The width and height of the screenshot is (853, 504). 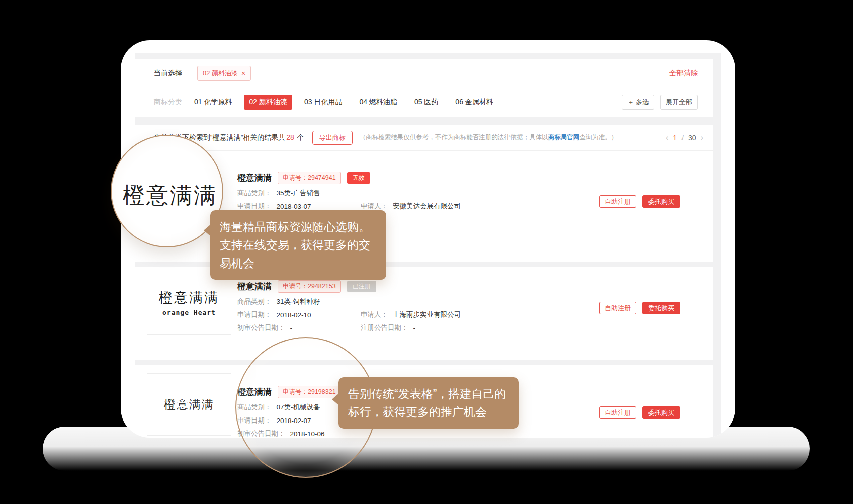 What do you see at coordinates (388, 328) in the screenshot?
I see `registration-publication-group: 注册公告日期： -` at bounding box center [388, 328].